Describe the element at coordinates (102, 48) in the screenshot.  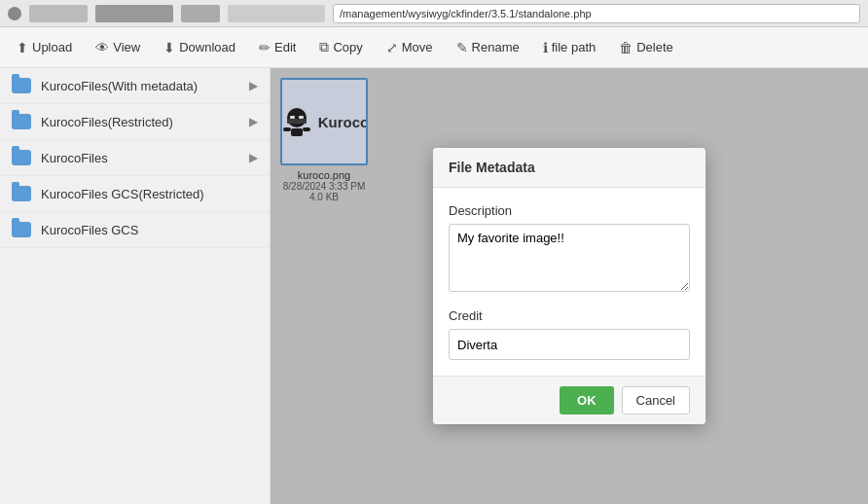
I see `view-icon: 👁` at that location.